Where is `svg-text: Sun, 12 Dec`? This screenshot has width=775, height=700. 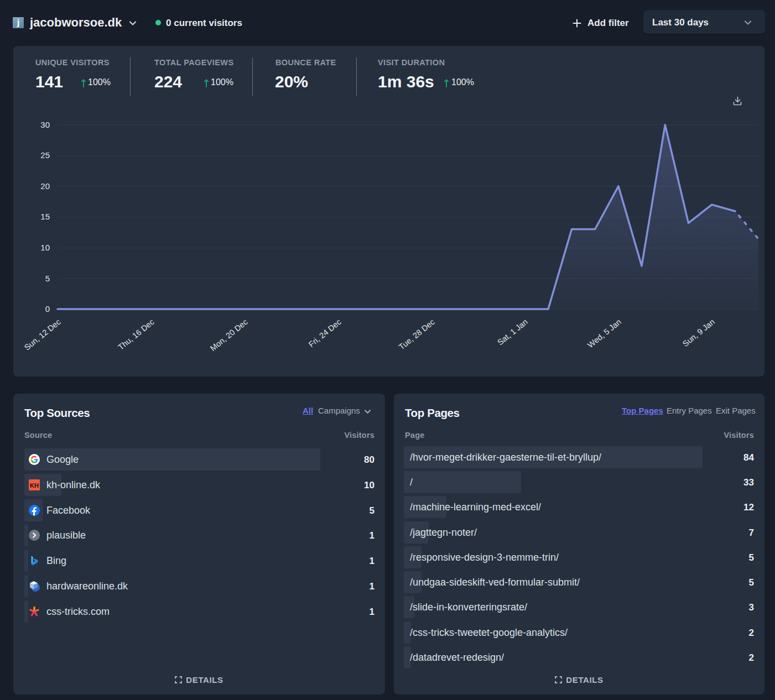
svg-text: Sun, 12 Dec is located at coordinates (43, 335).